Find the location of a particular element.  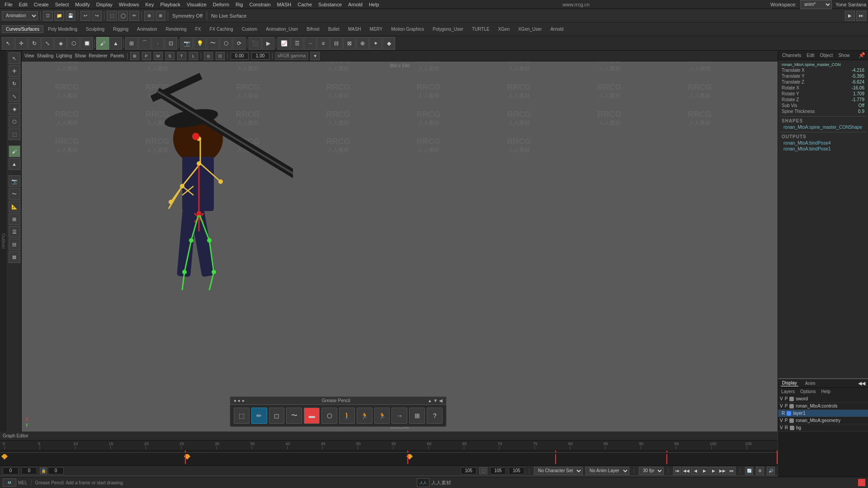

pin-btn: 📌 is located at coordinates (862, 55).